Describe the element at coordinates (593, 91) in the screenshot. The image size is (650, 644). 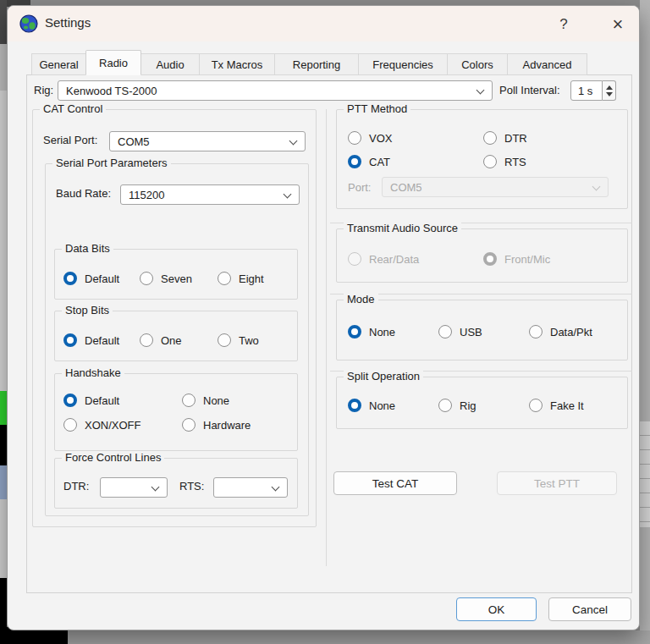
I see `poll-interval-spinbox: 1 s` at that location.